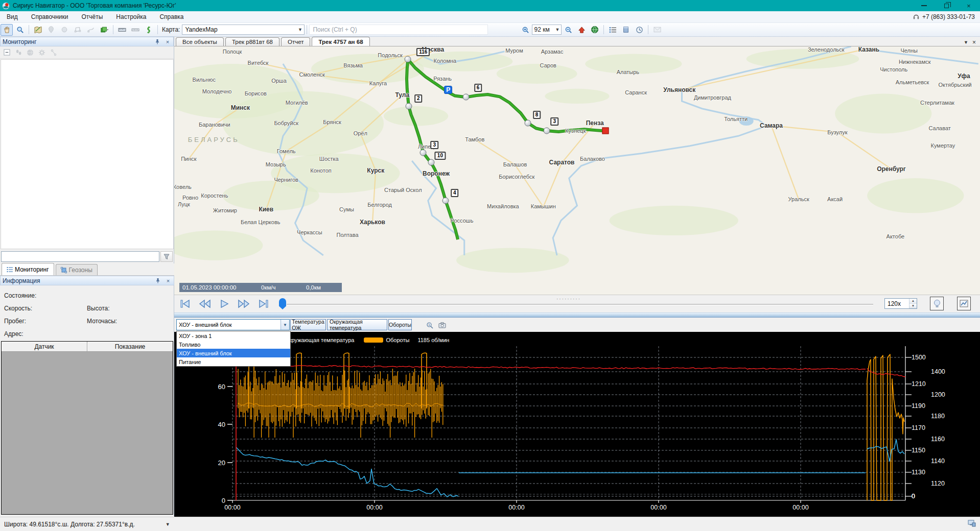 This screenshot has height=531, width=980. What do you see at coordinates (122, 30) in the screenshot?
I see `ruler-icon` at bounding box center [122, 30].